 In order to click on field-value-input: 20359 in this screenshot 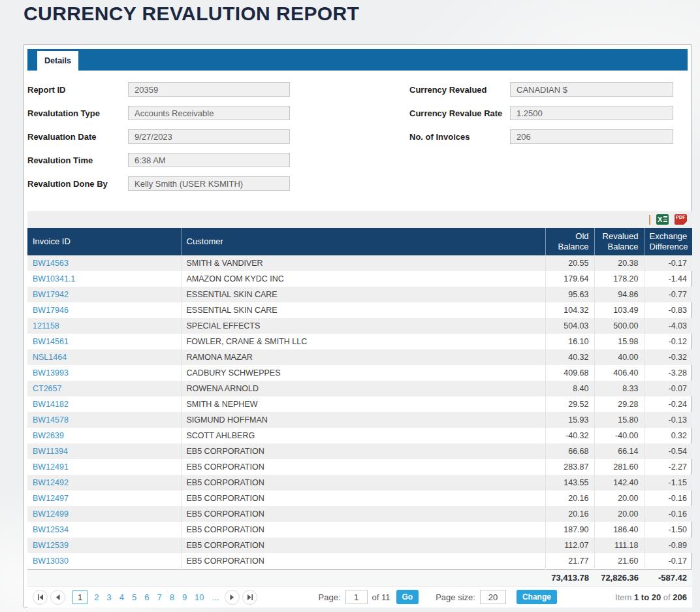, I will do `click(209, 89)`.